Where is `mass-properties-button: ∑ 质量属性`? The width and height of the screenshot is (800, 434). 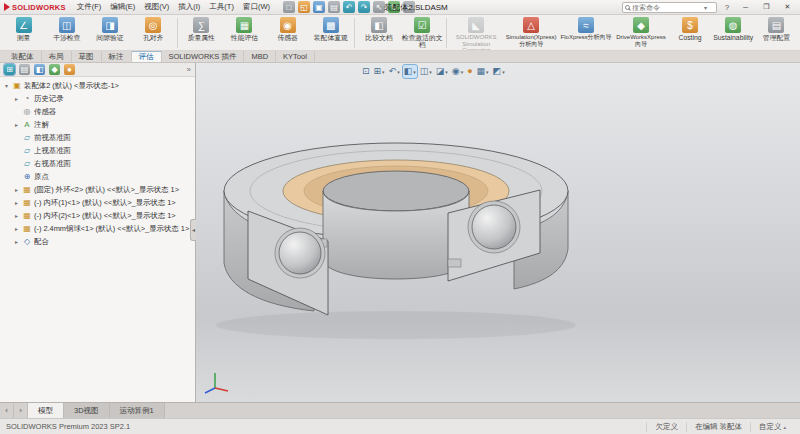
mass-properties-button: ∑ 质量属性 is located at coordinates (202, 33).